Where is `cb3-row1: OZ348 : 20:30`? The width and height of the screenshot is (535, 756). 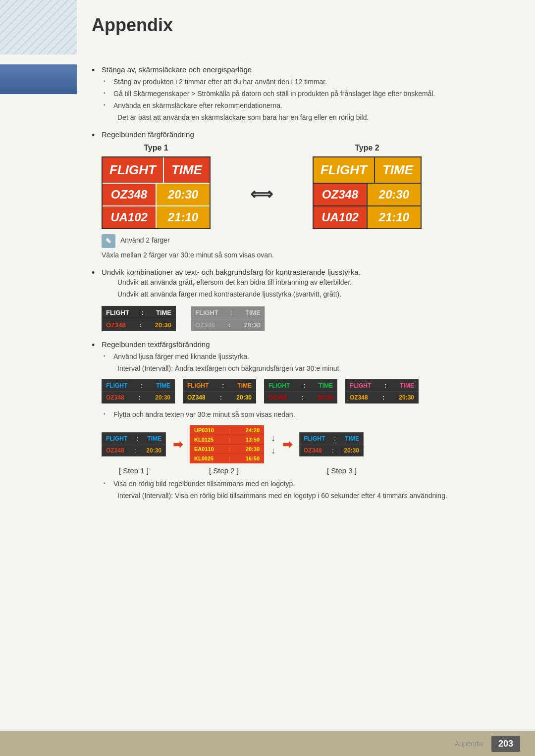
cb3-row1: OZ348 : 20:30 is located at coordinates (301, 397).